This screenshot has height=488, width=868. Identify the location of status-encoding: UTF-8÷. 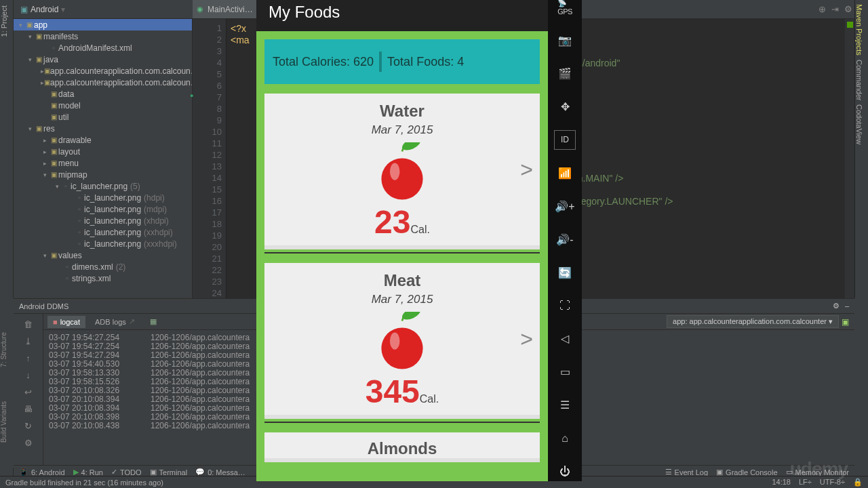
(833, 483).